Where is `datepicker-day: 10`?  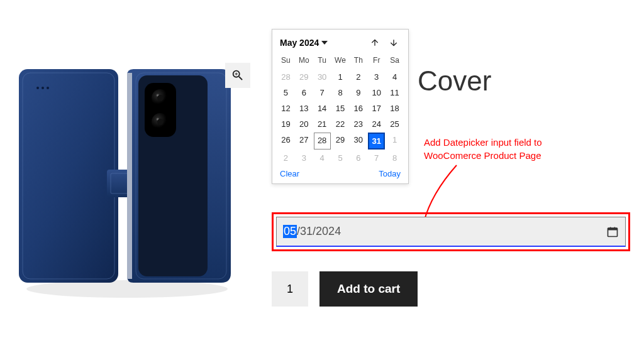
datepicker-day: 10 is located at coordinates (376, 93).